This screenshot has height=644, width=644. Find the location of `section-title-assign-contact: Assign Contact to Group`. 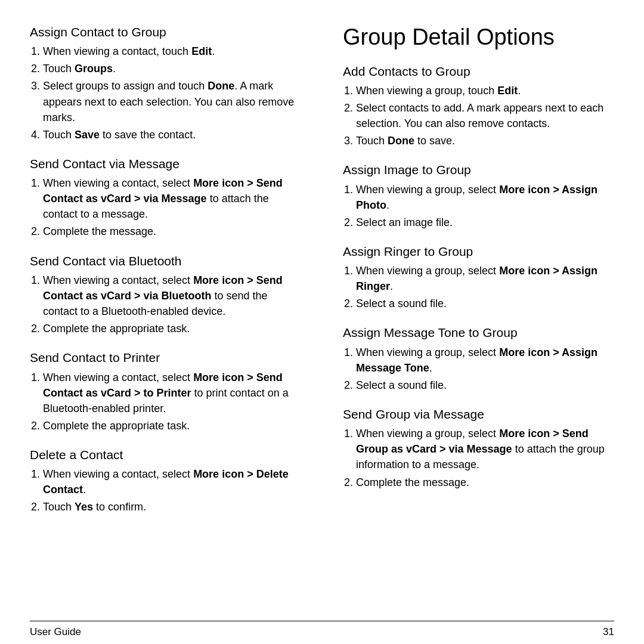

section-title-assign-contact: Assign Contact to Group is located at coordinates (166, 32).